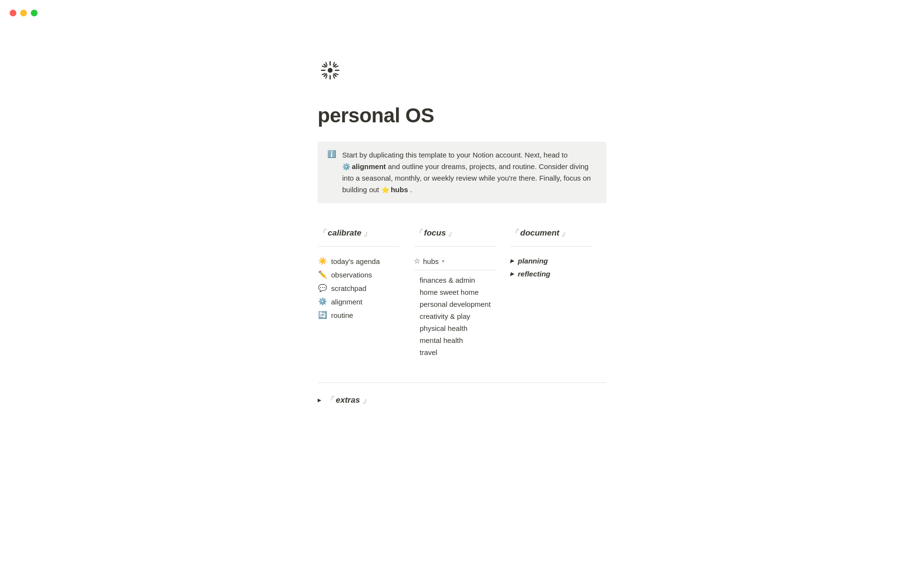 Image resolution: width=924 pixels, height=578 pixels. What do you see at coordinates (456, 304) in the screenshot?
I see `hub-personal-development: personal development` at bounding box center [456, 304].